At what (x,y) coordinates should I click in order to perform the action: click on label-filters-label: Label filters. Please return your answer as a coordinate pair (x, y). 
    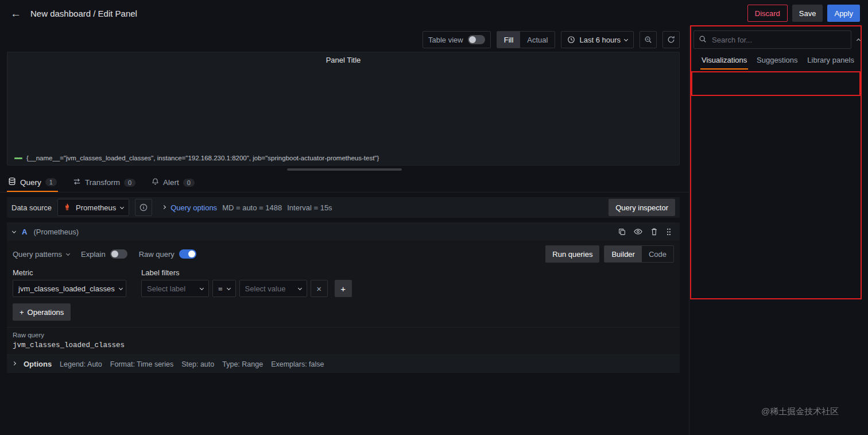
    Looking at the image, I should click on (247, 272).